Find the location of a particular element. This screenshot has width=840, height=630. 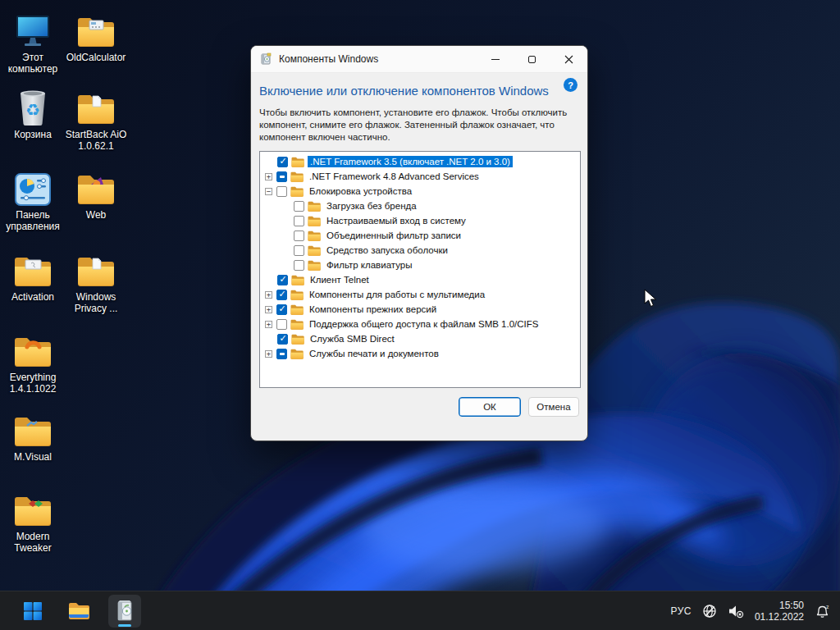

minimize-icon is located at coordinates (495, 59).